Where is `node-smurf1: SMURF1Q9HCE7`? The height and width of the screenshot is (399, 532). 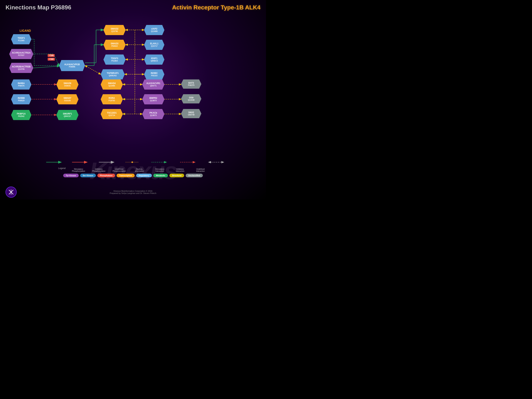 node-smurf1: SMURF1Q9HCE7 is located at coordinates (67, 115).